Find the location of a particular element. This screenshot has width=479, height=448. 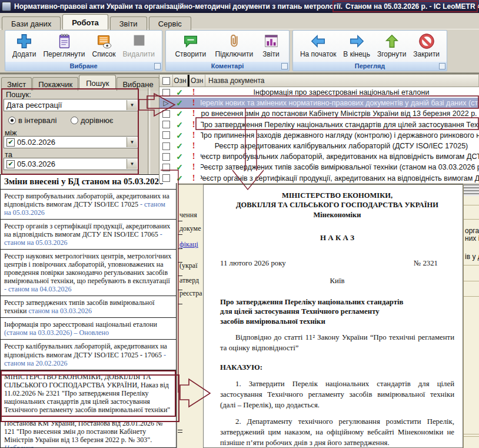

changes-list-item: Постанова КМ України, Постанова від 28.0… is located at coordinates (88, 432).